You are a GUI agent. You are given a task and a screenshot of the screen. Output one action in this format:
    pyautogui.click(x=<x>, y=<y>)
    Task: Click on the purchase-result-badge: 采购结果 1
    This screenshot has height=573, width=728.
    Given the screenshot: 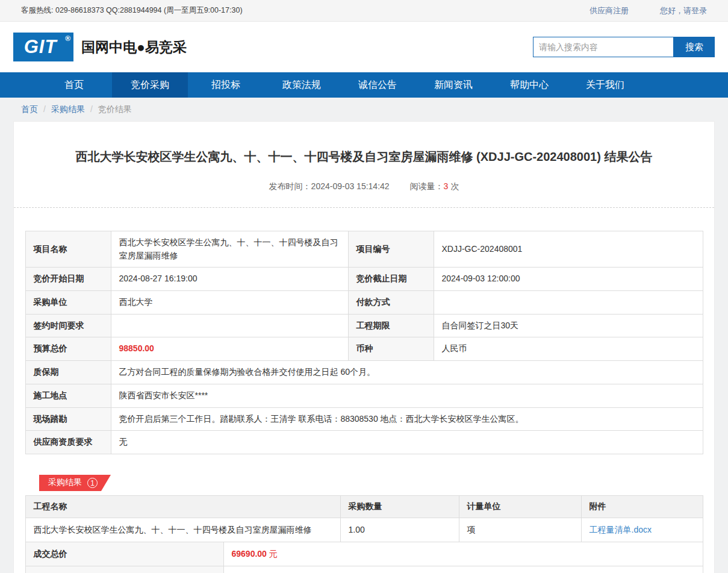 What is the action you would take?
    pyautogui.click(x=75, y=483)
    